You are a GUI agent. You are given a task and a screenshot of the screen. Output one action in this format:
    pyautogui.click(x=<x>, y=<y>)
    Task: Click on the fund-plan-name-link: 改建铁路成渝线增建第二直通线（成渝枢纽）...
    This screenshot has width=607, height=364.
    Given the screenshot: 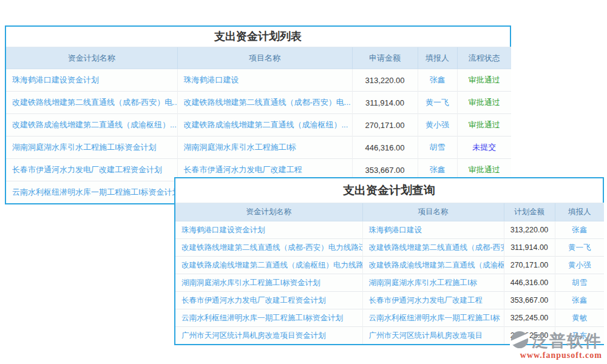 What is the action you would take?
    pyautogui.click(x=92, y=125)
    